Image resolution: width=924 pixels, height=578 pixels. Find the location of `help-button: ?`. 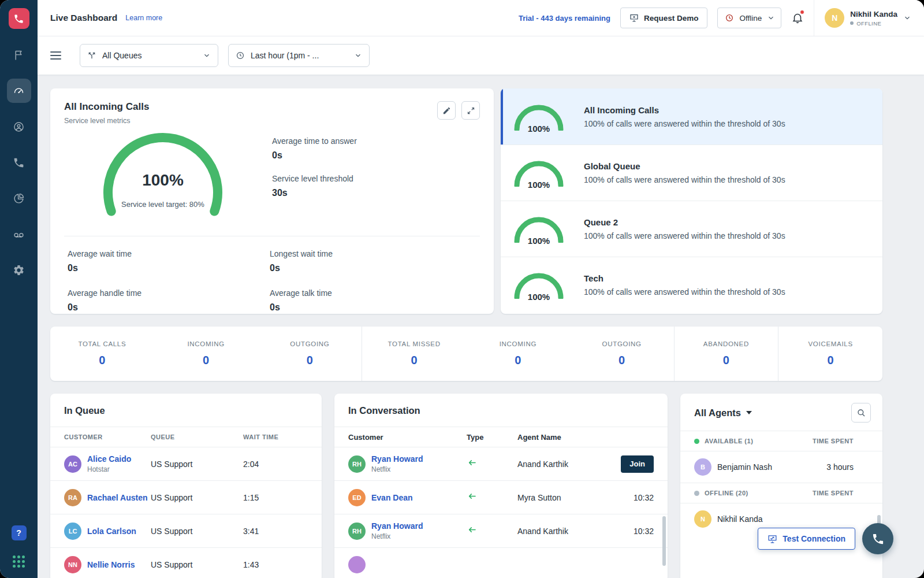

help-button: ? is located at coordinates (19, 533).